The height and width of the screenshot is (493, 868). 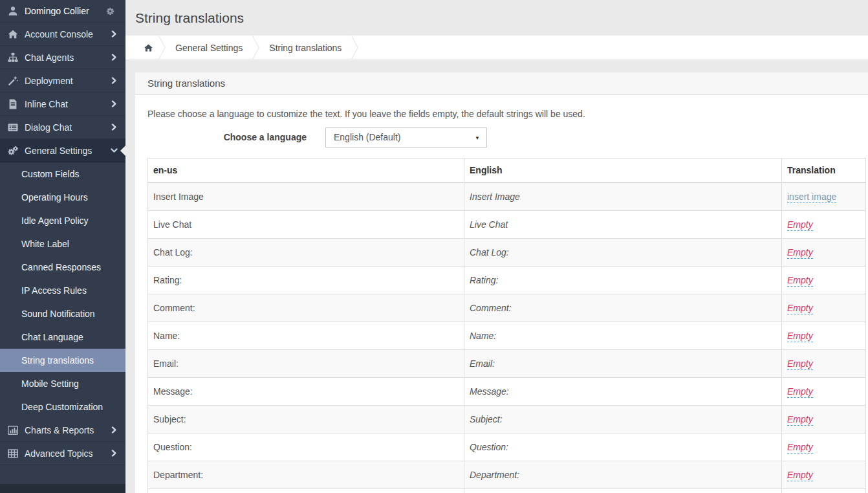 What do you see at coordinates (209, 48) in the screenshot?
I see `breadcrumb-item-general-settings: General Settings` at bounding box center [209, 48].